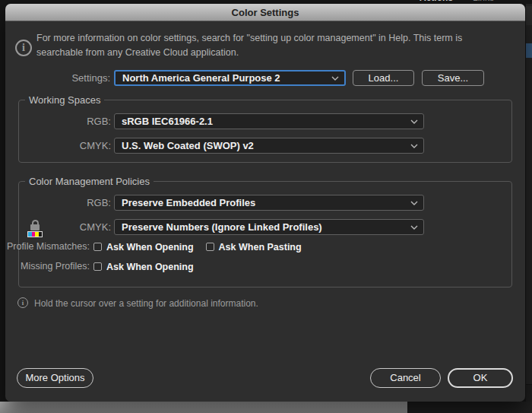 This screenshot has width=532, height=413. What do you see at coordinates (73, 146) in the screenshot?
I see `ws-cmyk-label: CMYK:` at bounding box center [73, 146].